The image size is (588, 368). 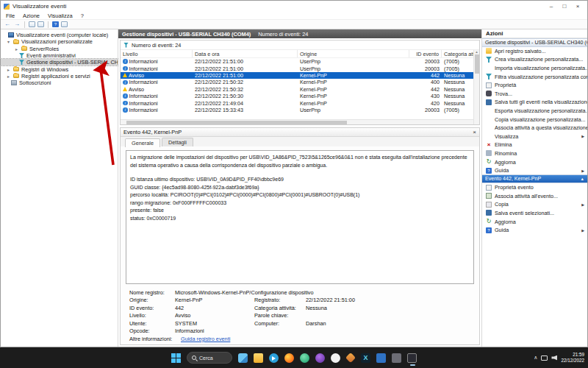 What do you see at coordinates (59, 69) in the screenshot?
I see `tree-windows-logs: ▸ Registri di Windows` at bounding box center [59, 69].